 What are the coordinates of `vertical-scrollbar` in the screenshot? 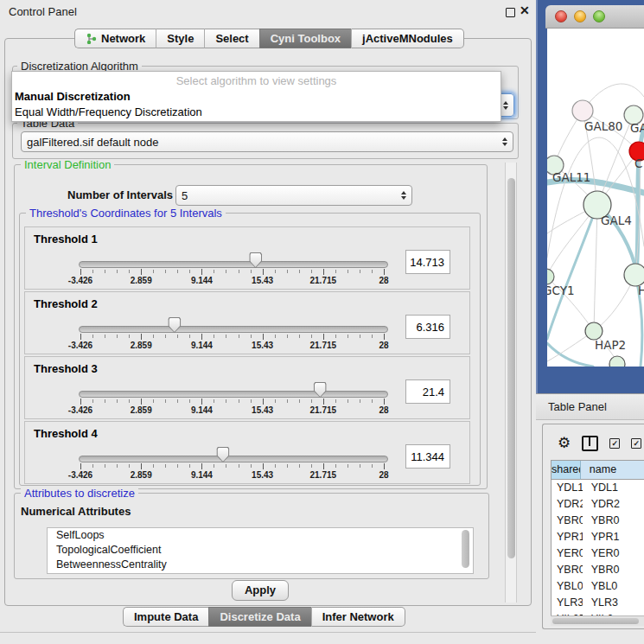 It's located at (511, 382).